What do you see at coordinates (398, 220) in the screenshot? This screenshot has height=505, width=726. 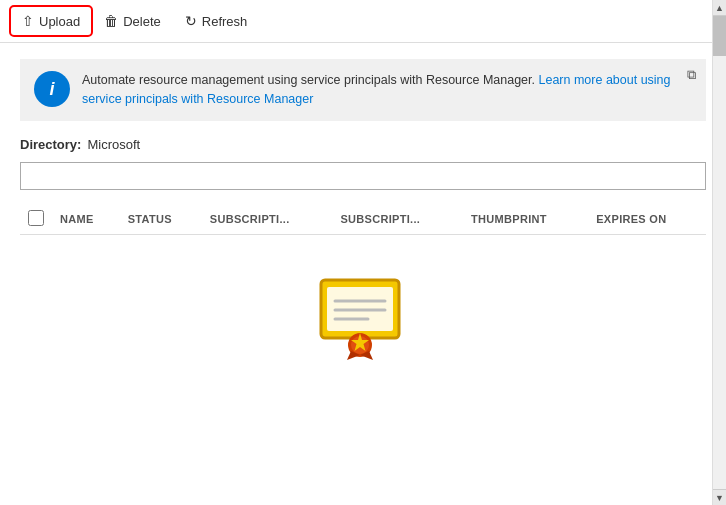 I see `column-subscription-2: SUBSCRIPTI...` at bounding box center [398, 220].